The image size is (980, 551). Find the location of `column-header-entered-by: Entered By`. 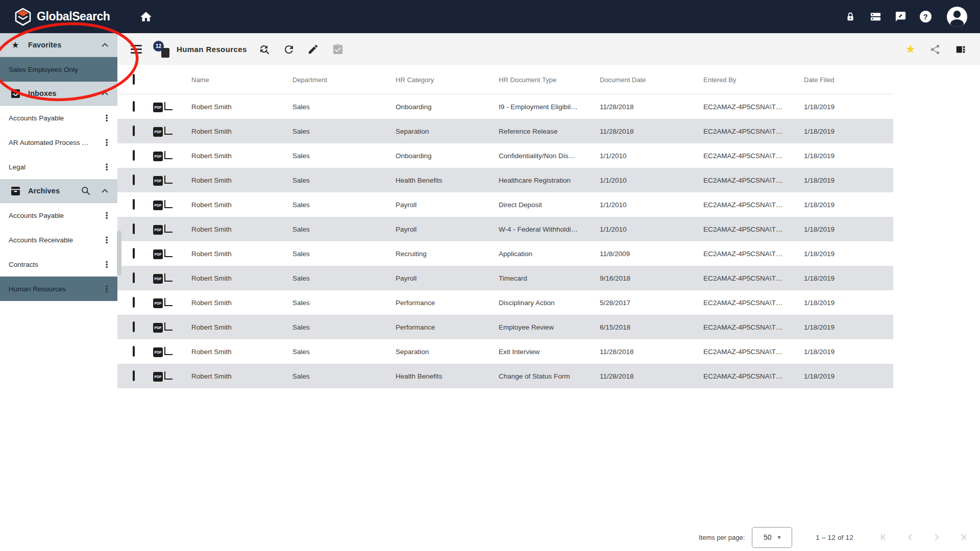

column-header-entered-by: Entered By is located at coordinates (753, 80).